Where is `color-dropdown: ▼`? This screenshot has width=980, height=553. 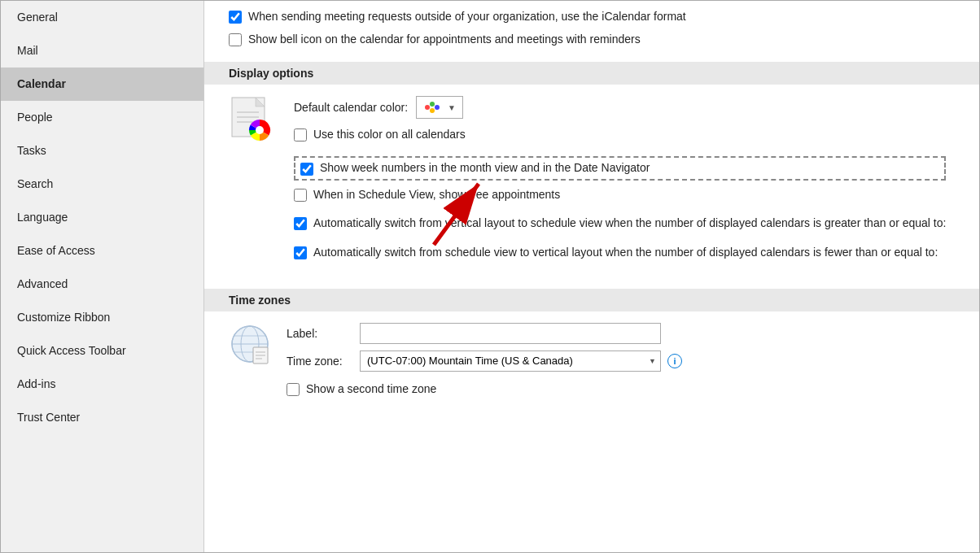
color-dropdown: ▼ is located at coordinates (440, 107).